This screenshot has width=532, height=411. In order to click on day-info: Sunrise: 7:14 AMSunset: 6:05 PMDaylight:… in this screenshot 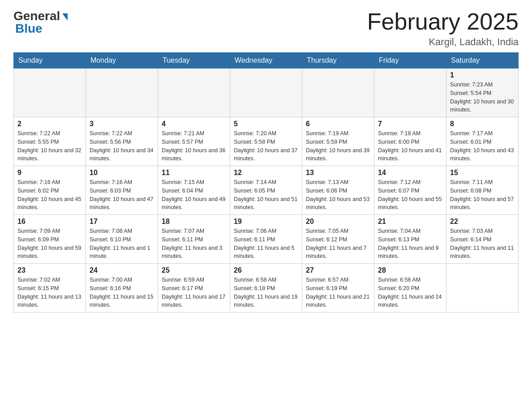, I will do `click(266, 195)`.